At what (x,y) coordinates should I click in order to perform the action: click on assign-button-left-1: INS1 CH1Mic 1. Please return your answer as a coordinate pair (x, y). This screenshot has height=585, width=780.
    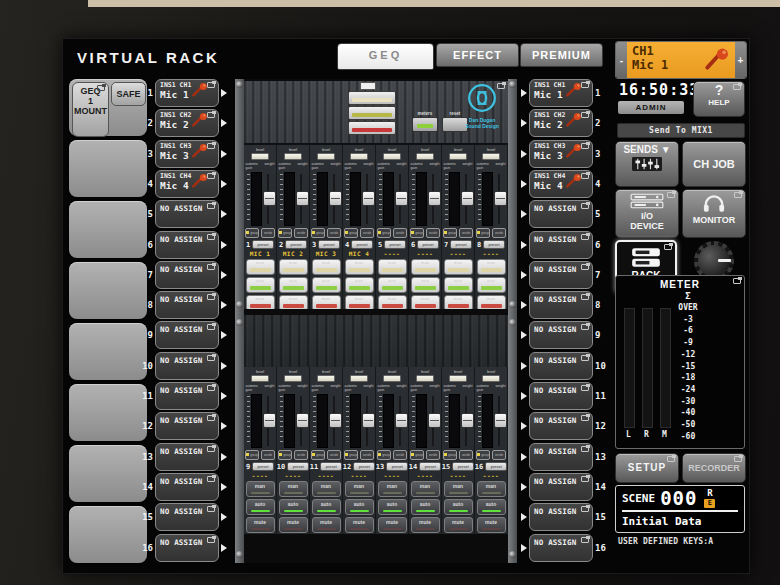
    Looking at the image, I should click on (187, 93).